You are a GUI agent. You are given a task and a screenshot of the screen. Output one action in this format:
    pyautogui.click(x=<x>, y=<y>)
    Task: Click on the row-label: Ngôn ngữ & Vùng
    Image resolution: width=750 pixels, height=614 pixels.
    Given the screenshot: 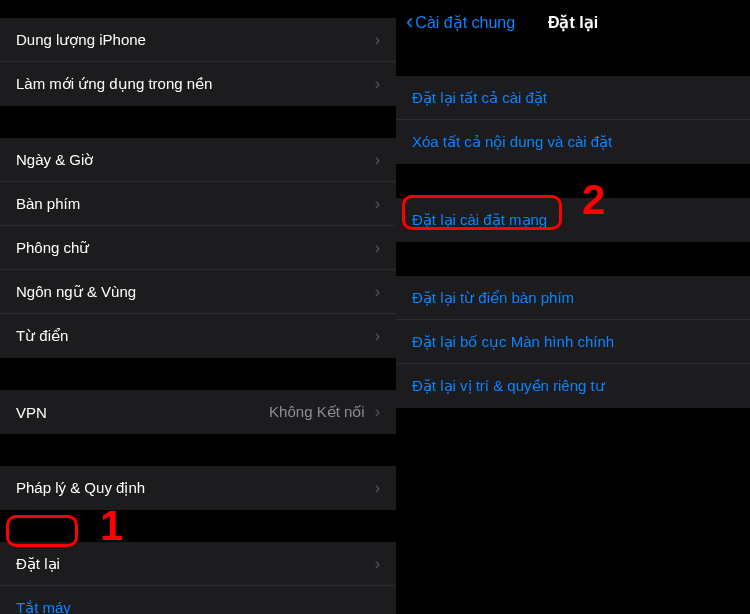 What is the action you would take?
    pyautogui.click(x=196, y=292)
    